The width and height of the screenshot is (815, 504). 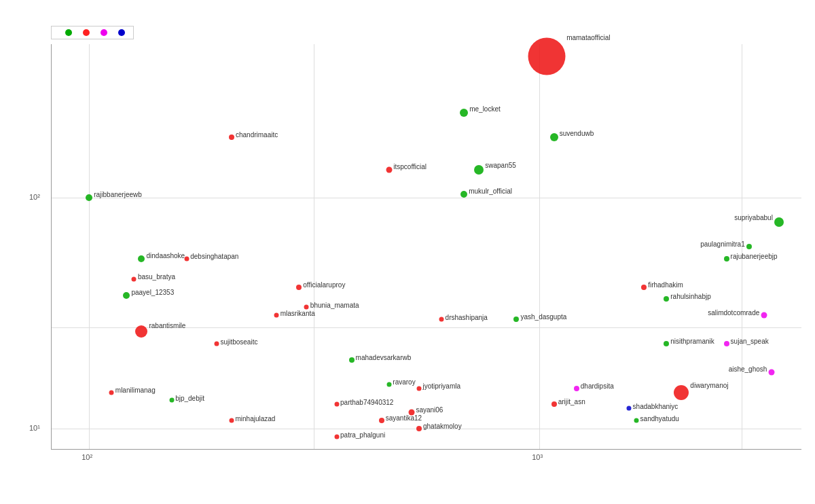 I want to click on dot-chandrimaaitc, so click(x=232, y=137).